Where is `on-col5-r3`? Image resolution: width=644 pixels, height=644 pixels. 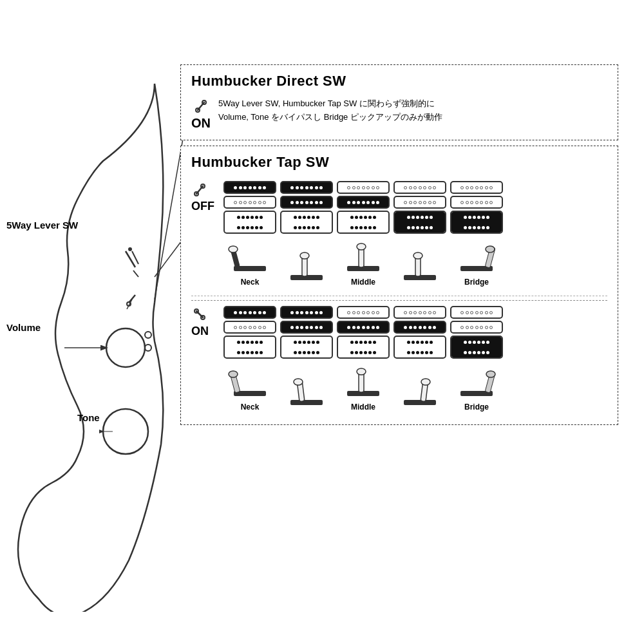 on-col5-r3 is located at coordinates (477, 347).